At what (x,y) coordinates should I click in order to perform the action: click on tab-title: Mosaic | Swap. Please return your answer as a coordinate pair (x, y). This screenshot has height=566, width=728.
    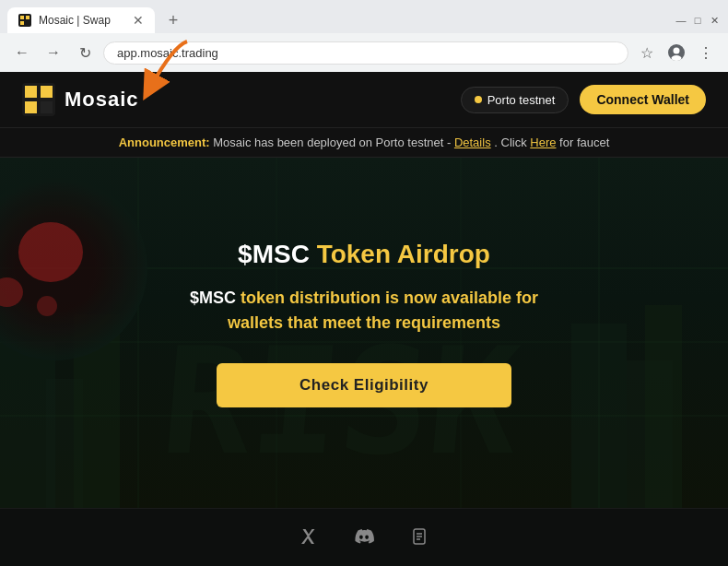
    Looking at the image, I should click on (75, 20).